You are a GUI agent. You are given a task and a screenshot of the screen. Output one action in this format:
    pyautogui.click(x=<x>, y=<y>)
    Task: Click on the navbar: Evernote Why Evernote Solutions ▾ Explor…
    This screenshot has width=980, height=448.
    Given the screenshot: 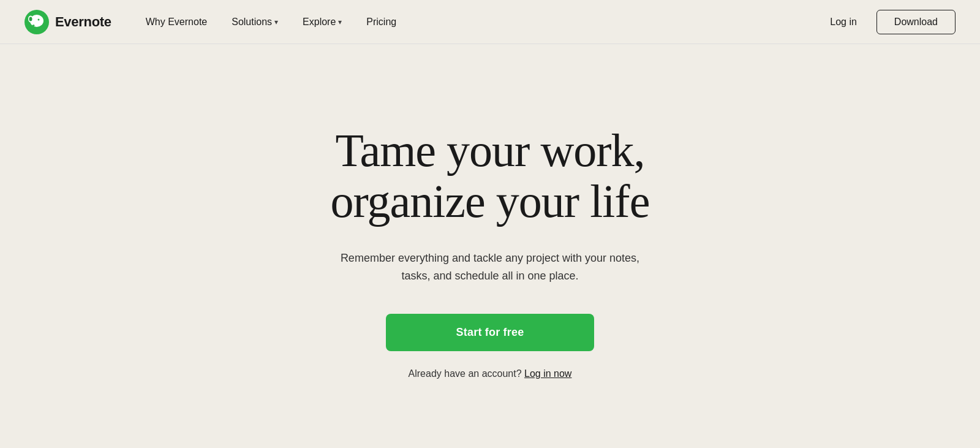 What is the action you would take?
    pyautogui.click(x=490, y=22)
    